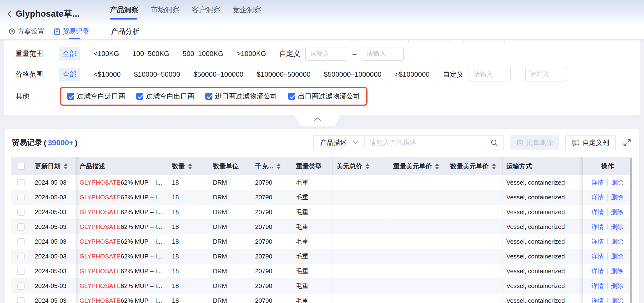 Image resolution: width=644 pixels, height=303 pixels. Describe the element at coordinates (247, 10) in the screenshot. I see `tab-competitor-insight: 竞企洞察` at that location.